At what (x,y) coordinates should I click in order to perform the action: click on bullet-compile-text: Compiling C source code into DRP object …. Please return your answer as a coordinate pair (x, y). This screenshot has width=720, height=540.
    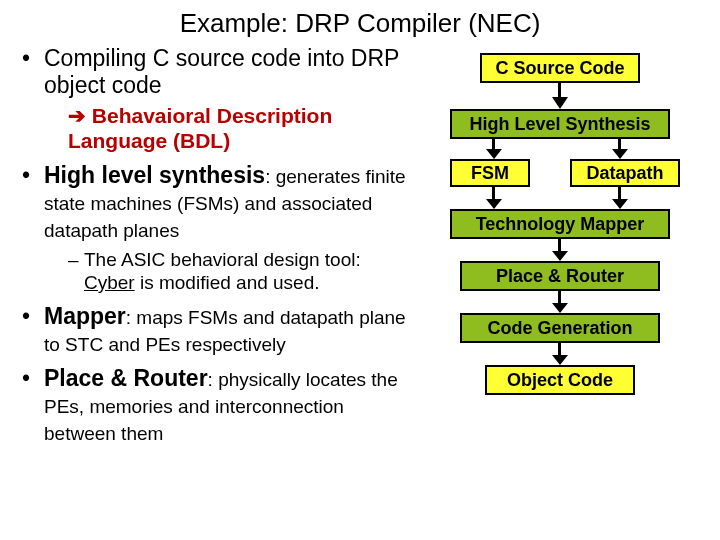
    Looking at the image, I should click on (222, 72).